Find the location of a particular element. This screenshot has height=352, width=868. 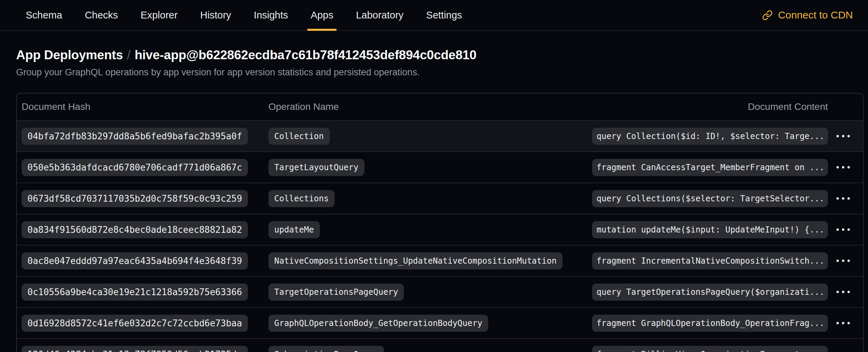

connect-to-cdn-button: Connect to CDN is located at coordinates (808, 15).